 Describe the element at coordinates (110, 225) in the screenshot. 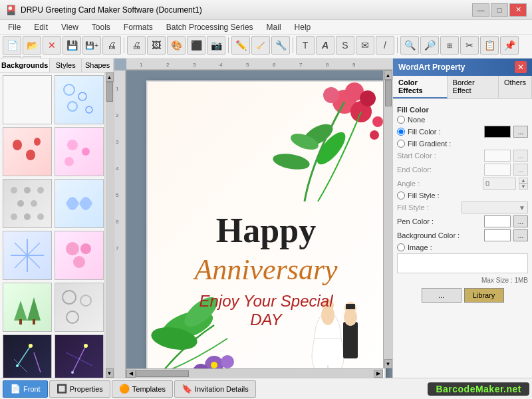

I see `scroll-track` at that location.